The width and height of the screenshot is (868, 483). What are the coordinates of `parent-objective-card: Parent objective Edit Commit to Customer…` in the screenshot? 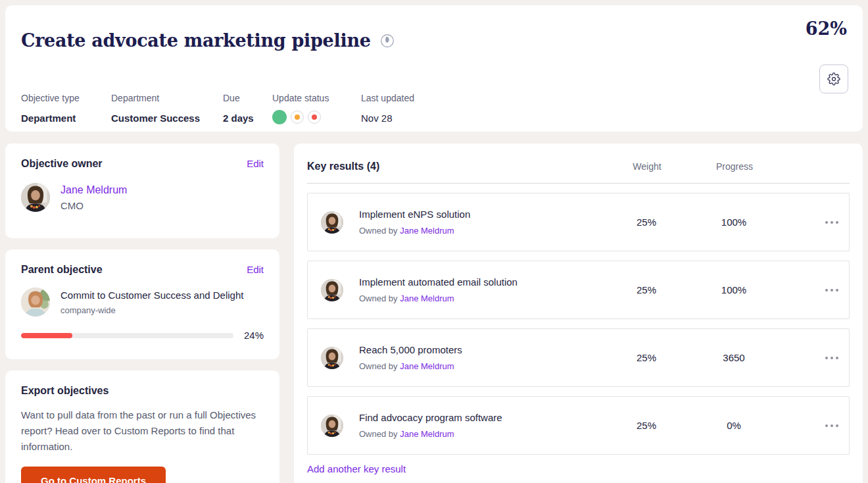 It's located at (142, 304).